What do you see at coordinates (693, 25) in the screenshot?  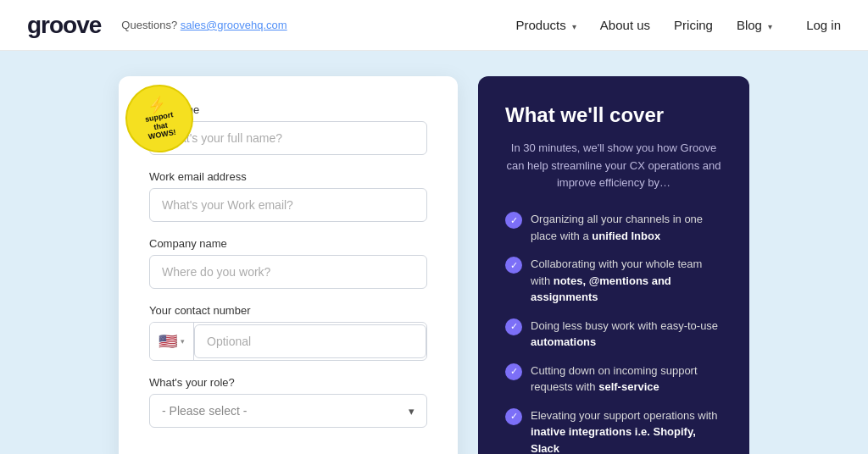 I see `nav-link-pricing: Pricing` at bounding box center [693, 25].